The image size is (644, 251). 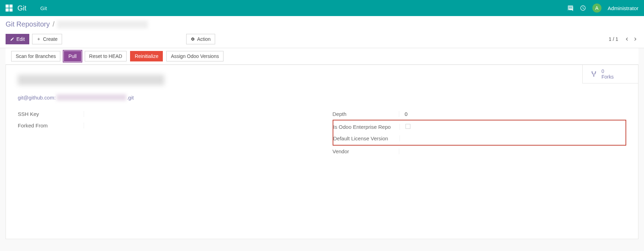 I want to click on avatar: A, so click(x=597, y=8).